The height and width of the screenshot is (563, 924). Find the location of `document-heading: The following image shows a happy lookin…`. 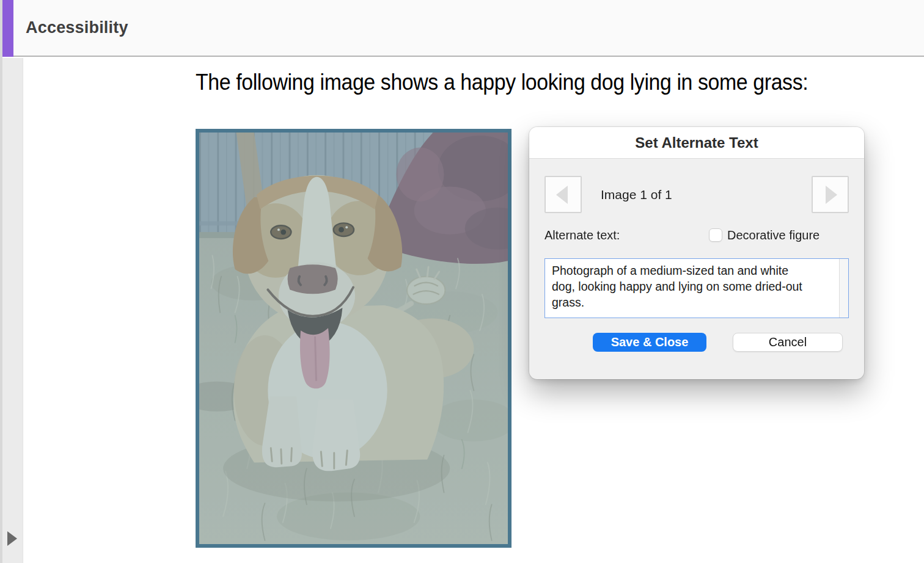

document-heading: The following image shows a happy lookin… is located at coordinates (502, 82).